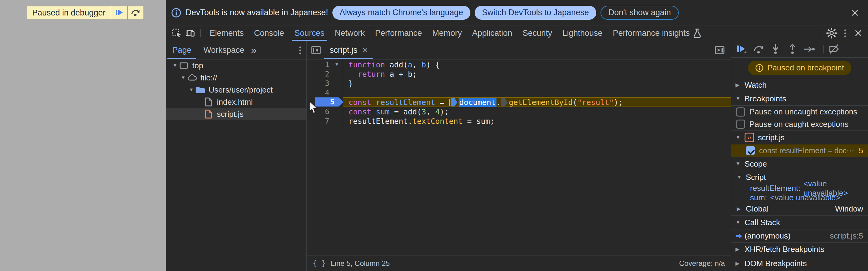 This screenshot has width=868, height=271. Describe the element at coordinates (845, 33) in the screenshot. I see `more-kebab-icon` at that location.